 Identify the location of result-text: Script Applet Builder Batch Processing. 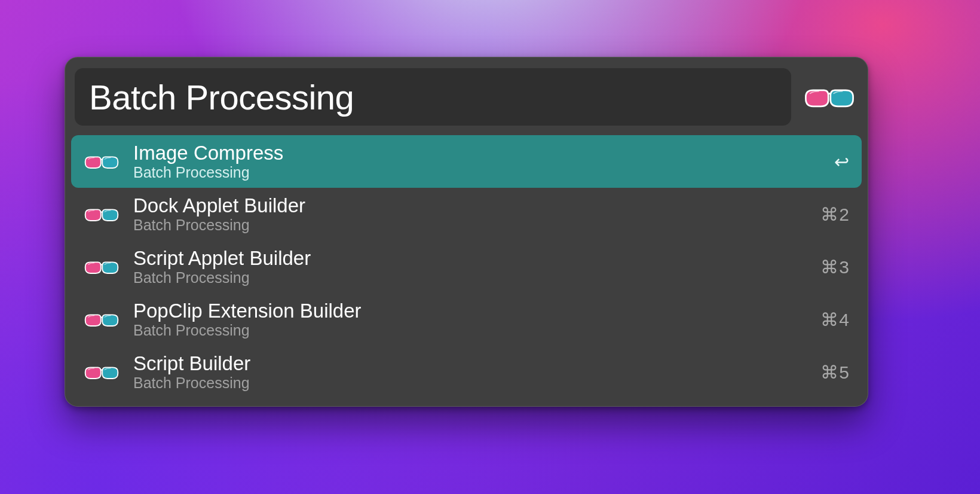
(467, 267).